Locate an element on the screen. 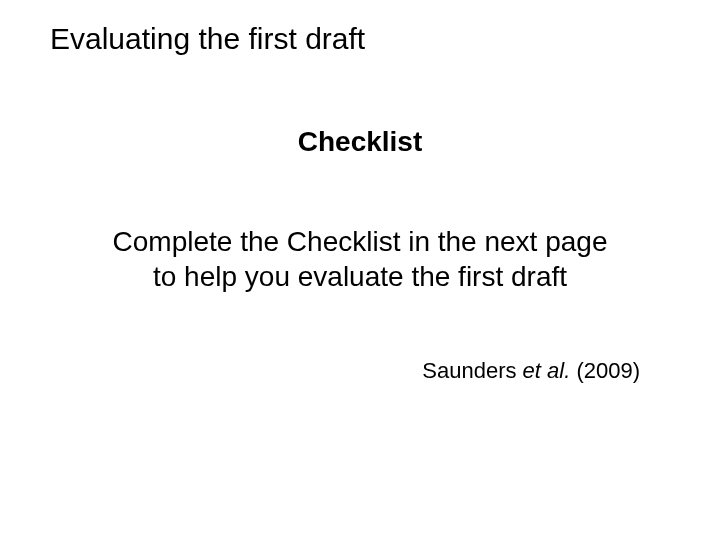 The height and width of the screenshot is (540, 720). citation-etal: et al. is located at coordinates (547, 370).